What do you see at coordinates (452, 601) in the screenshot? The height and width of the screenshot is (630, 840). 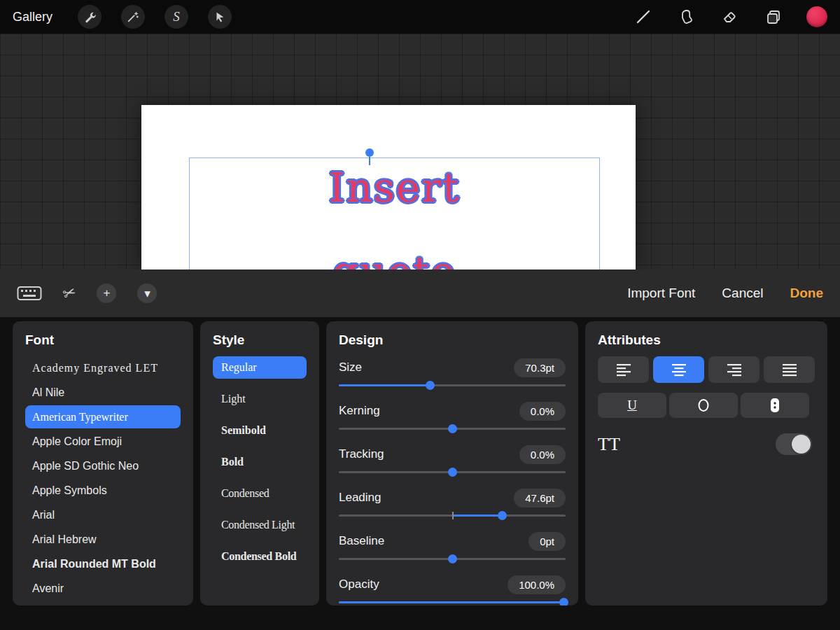 I see `opacity-slider-track` at bounding box center [452, 601].